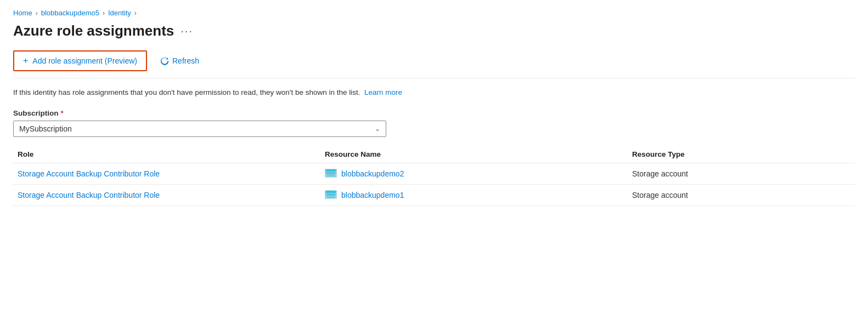  What do you see at coordinates (25, 61) in the screenshot?
I see `plus-icon: +` at bounding box center [25, 61].